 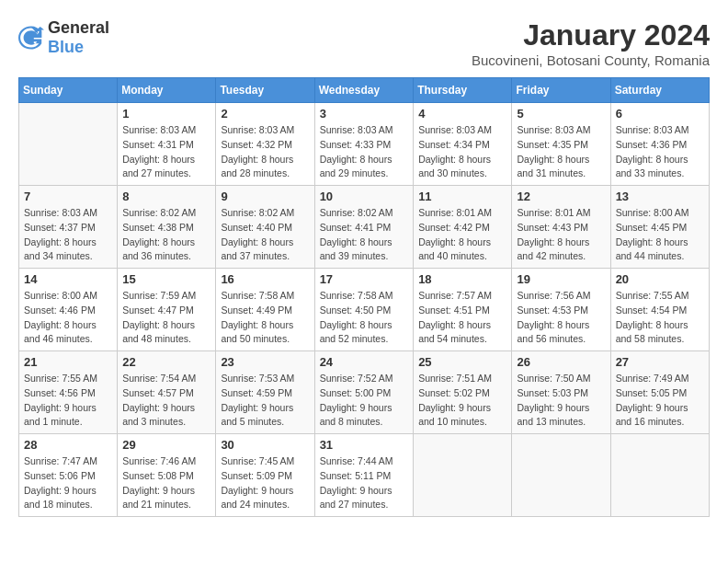 I want to click on calendar-cell: 29Sunrise: 7:46 AMSunset: 5:08 PMDayligh…, so click(x=167, y=476).